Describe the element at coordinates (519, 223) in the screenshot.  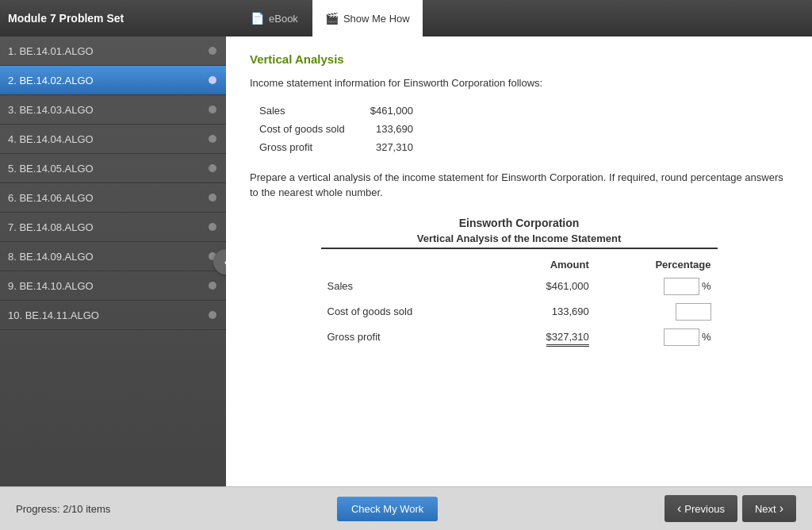
I see `company-name: Einsworth Corporation` at that location.